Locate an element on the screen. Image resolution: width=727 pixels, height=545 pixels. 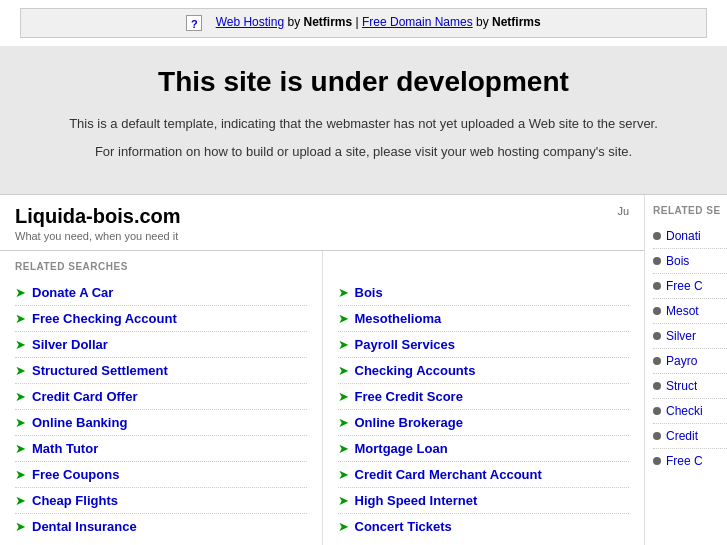
site-header: Liquida-bois.com What you need, when you… is located at coordinates (322, 223).